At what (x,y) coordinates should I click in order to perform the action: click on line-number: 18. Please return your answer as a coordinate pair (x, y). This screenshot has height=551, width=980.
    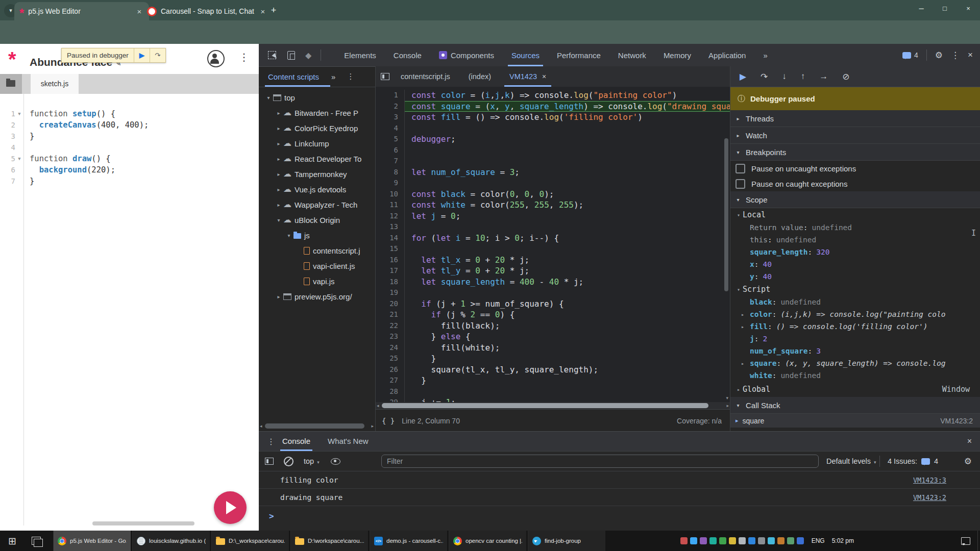
    Looking at the image, I should click on (390, 282).